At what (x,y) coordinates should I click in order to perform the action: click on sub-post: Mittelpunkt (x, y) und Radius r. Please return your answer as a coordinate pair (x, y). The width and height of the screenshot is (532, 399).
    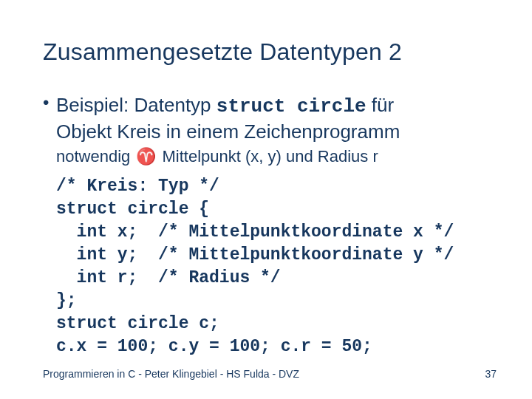
    Looking at the image, I should click on (267, 157).